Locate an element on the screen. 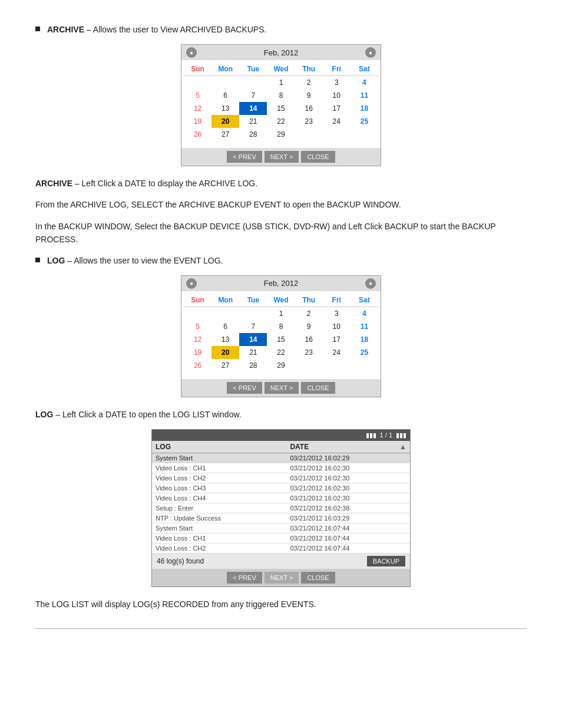 The image size is (562, 728). log-table-row: Setup : Enter03/21/2012 16:02:38 is located at coordinates (281, 508).